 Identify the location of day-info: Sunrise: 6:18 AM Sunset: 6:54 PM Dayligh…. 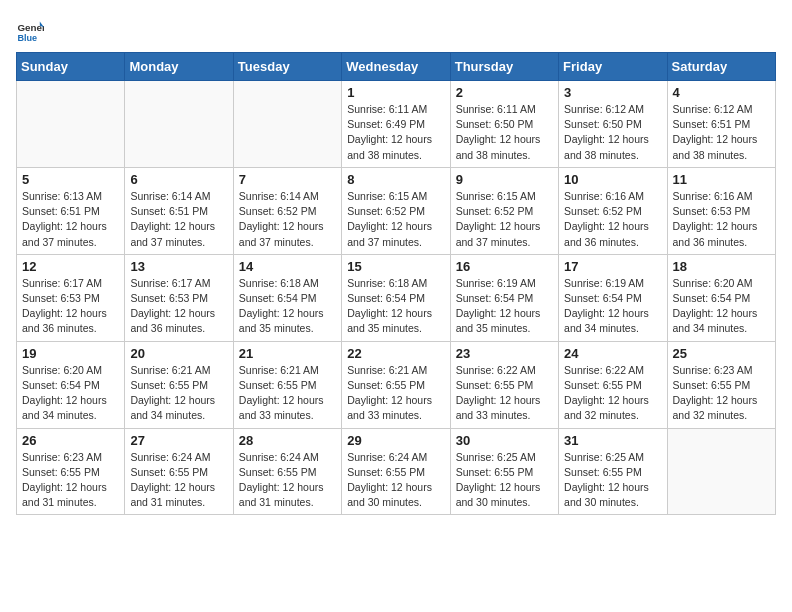
(288, 306).